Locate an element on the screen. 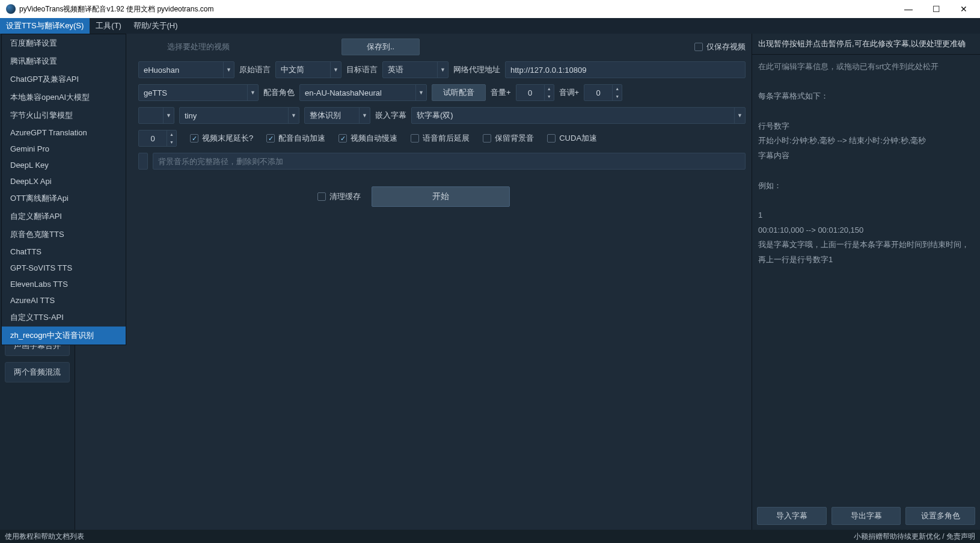 The image size is (980, 543). sidebar-btn-mix: 两个音频混流 is located at coordinates (37, 372).